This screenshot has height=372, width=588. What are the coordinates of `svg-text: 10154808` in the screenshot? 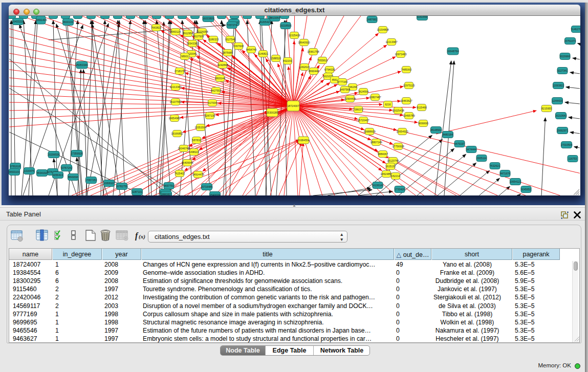 It's located at (383, 30).